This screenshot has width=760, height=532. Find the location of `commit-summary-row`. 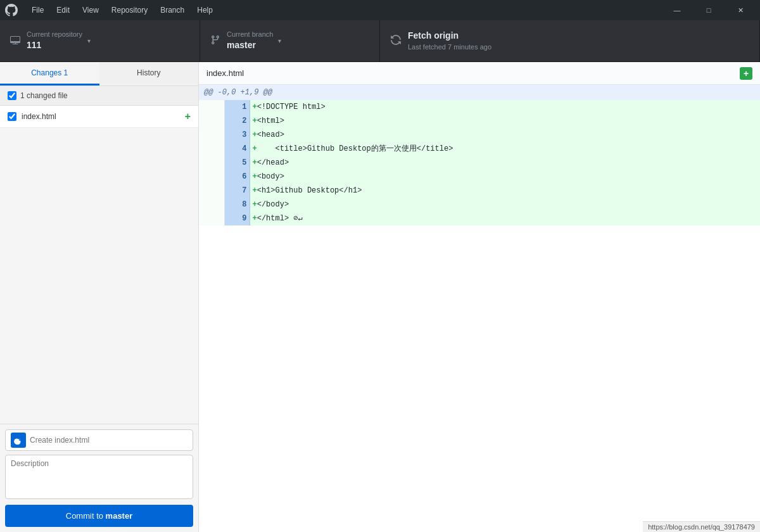

commit-summary-row is located at coordinates (99, 440).